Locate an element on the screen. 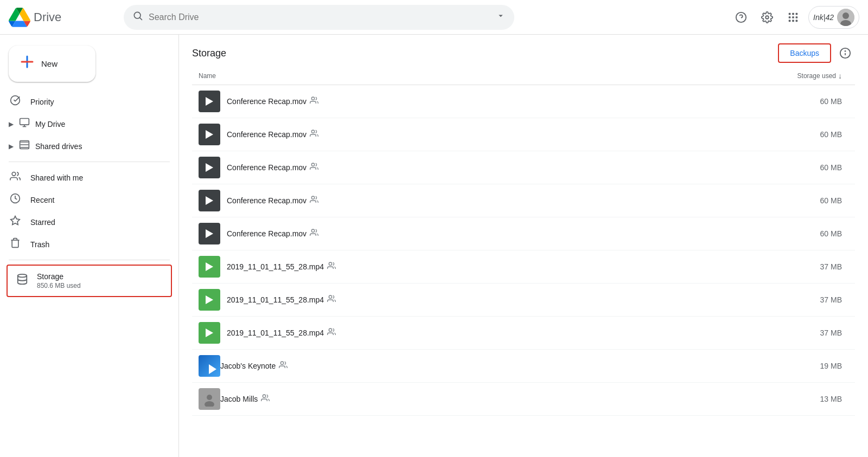 The image size is (868, 457). shared-drives-icon is located at coordinates (24, 146).